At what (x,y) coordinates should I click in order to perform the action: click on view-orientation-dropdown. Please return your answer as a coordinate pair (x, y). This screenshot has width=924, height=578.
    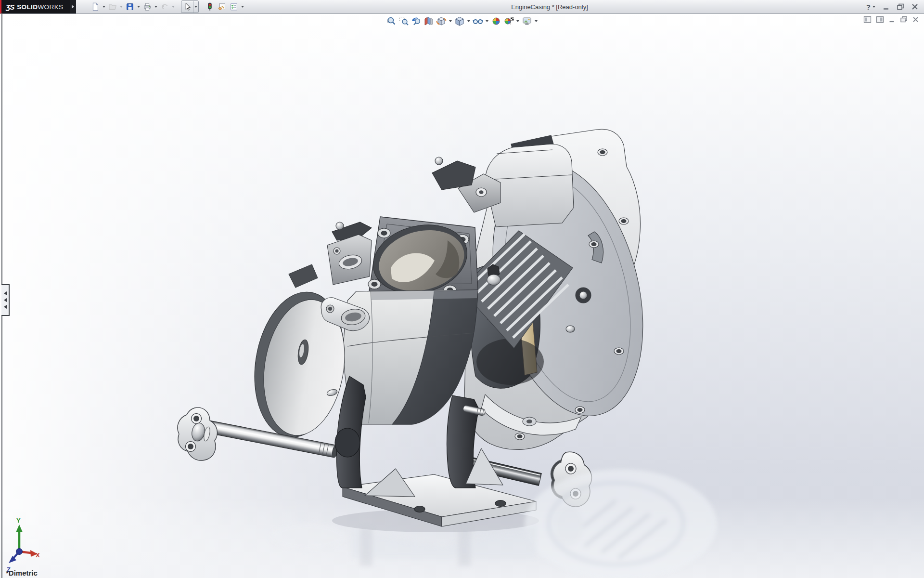
    Looking at the image, I should click on (450, 21).